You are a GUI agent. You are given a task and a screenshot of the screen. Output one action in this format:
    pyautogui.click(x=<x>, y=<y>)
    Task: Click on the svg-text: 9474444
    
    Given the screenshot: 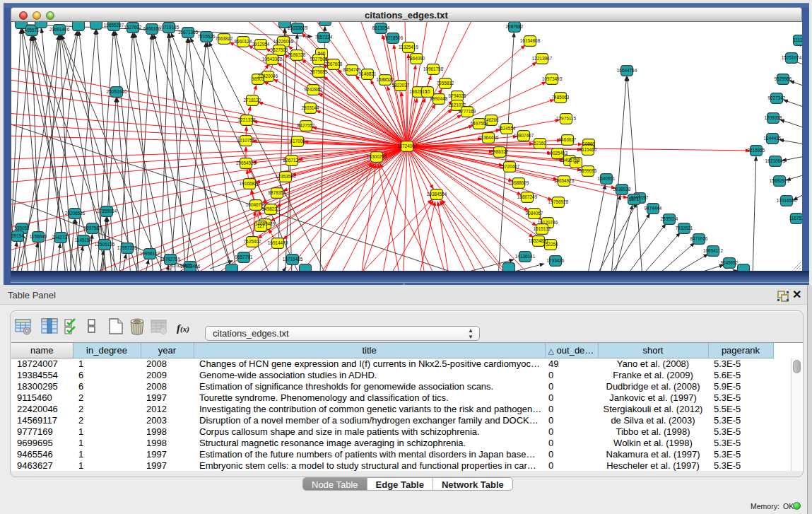 What is the action you would take?
    pyautogui.click(x=653, y=208)
    